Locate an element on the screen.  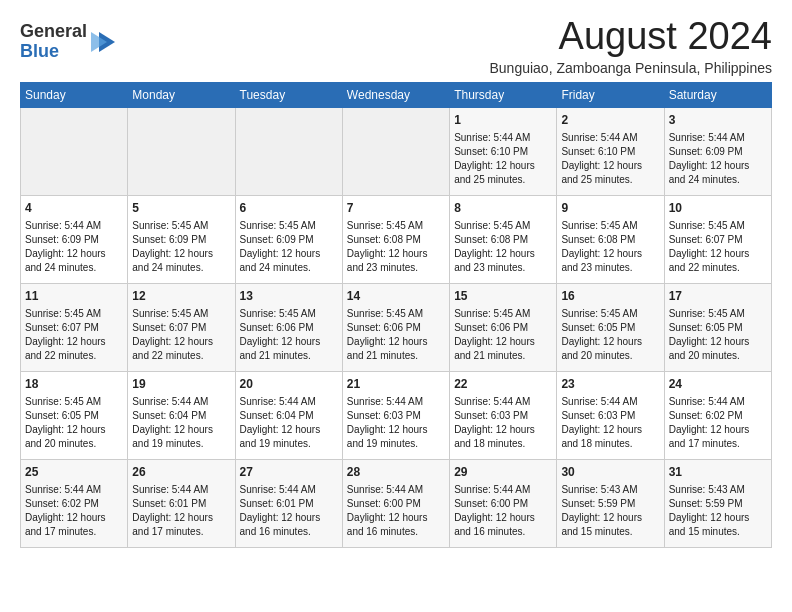
logo-icon is located at coordinates (103, 42).